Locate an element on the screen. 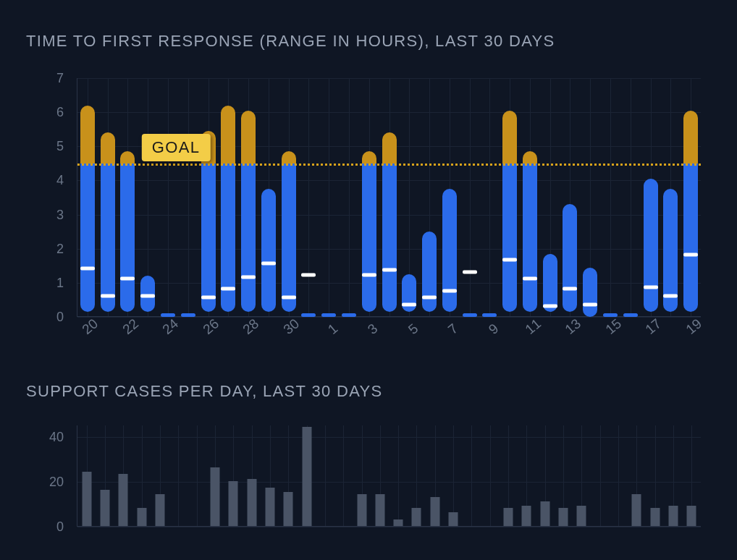  chart1-goal-line is located at coordinates (389, 165).